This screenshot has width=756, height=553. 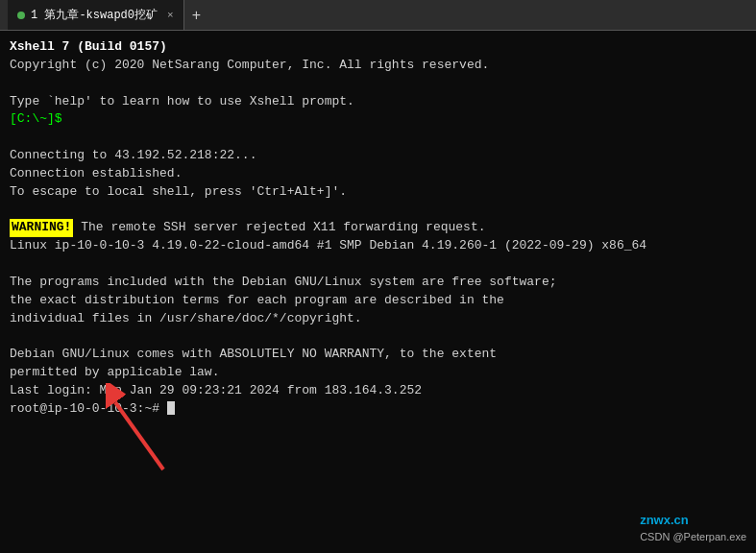 What do you see at coordinates (378, 119) in the screenshot?
I see `line-local-prompt: [C:\~]$` at bounding box center [378, 119].